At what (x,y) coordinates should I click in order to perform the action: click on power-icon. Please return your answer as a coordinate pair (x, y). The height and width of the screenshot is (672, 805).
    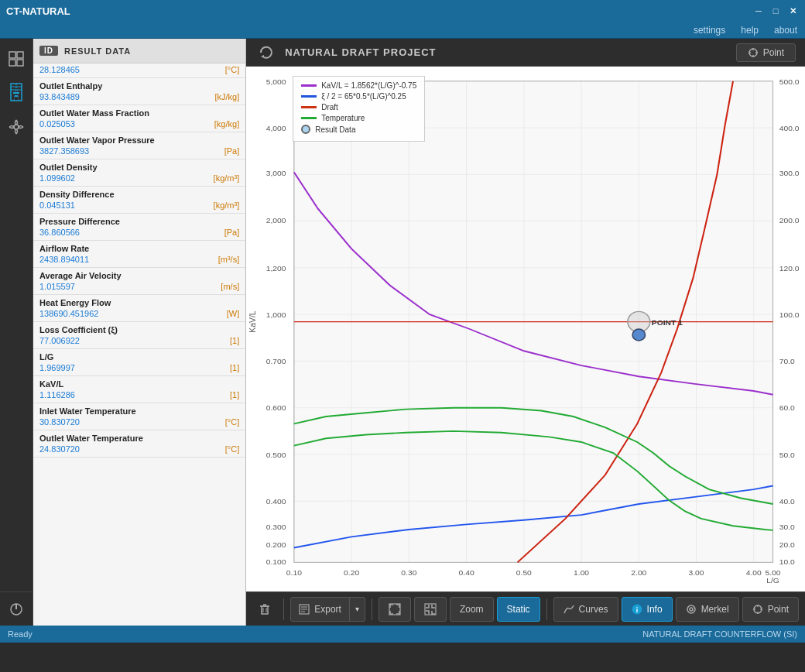
    Looking at the image, I should click on (16, 609).